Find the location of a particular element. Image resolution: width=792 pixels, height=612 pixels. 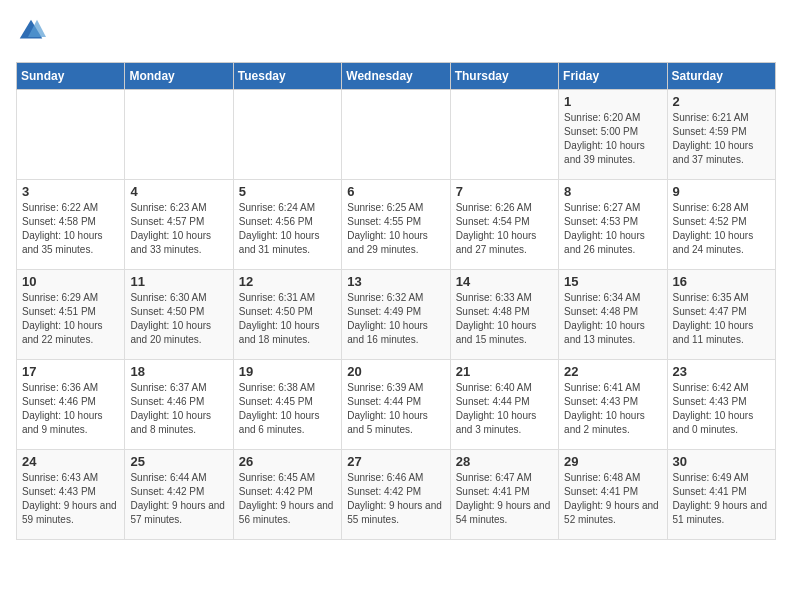

day-number: 10 is located at coordinates (70, 282).